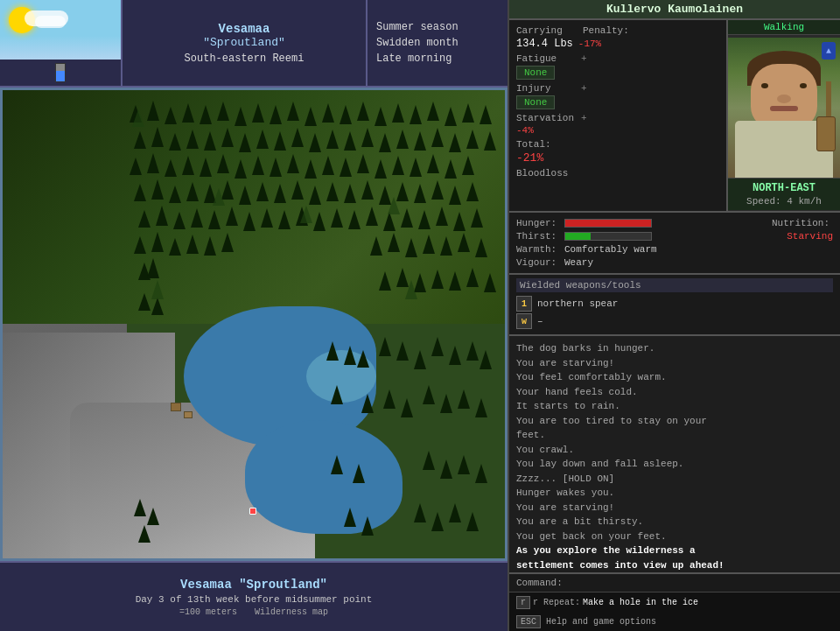  What do you see at coordinates (675, 11) in the screenshot?
I see `char-header: Kullervo Kaumolainen` at bounding box center [675, 11].